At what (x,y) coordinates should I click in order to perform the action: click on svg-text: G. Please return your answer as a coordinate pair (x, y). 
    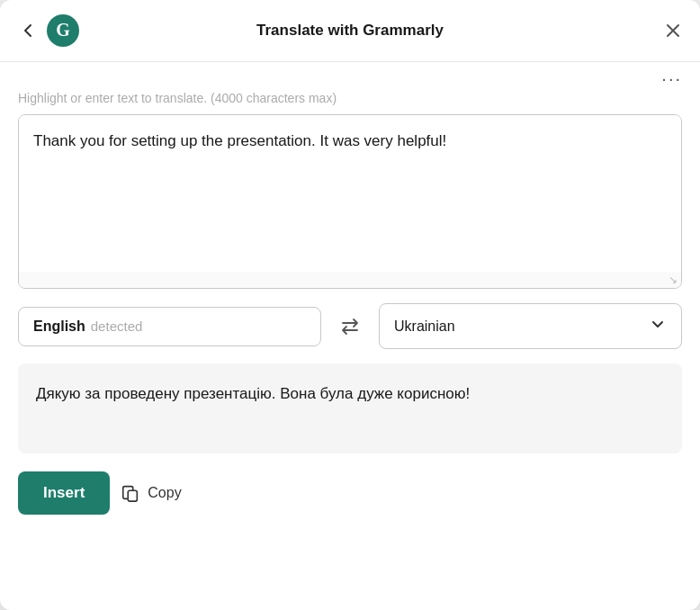
    Looking at the image, I should click on (63, 30).